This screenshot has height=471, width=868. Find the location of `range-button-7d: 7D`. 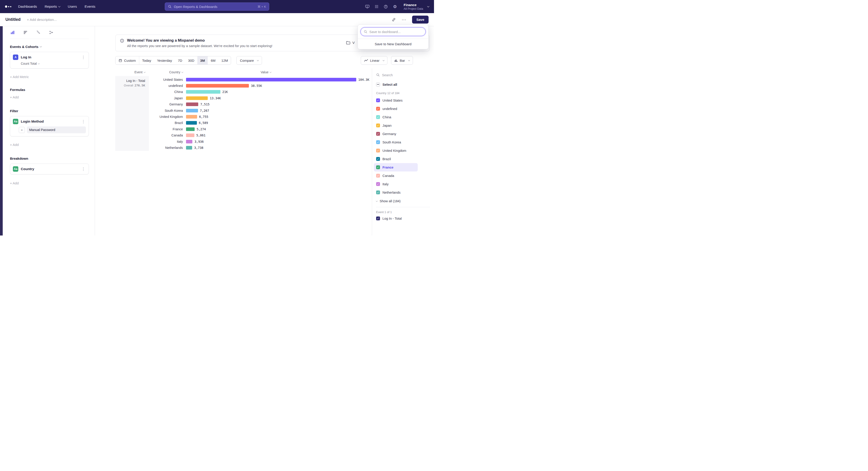

range-button-7d: 7D is located at coordinates (180, 60).